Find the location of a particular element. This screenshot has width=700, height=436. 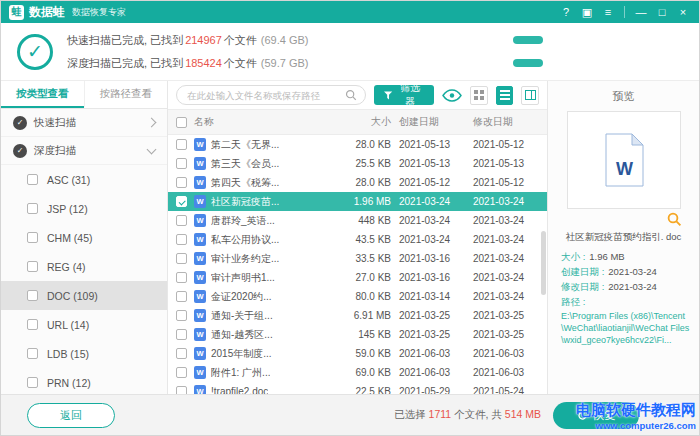

sidebar-item-quick-scan: ✓ 快速扫描 is located at coordinates (84, 123).